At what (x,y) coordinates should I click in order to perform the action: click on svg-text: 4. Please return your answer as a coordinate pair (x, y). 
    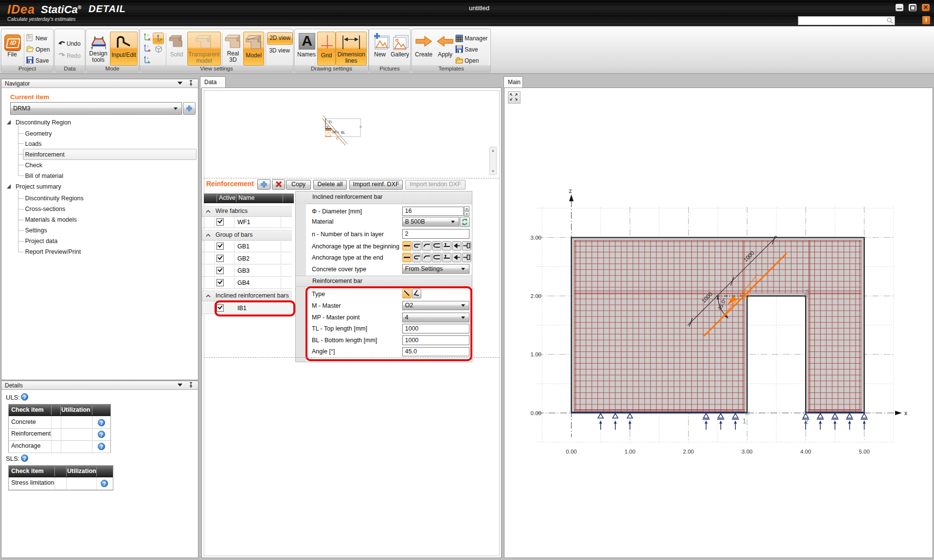
    Looking at the image, I should click on (743, 292).